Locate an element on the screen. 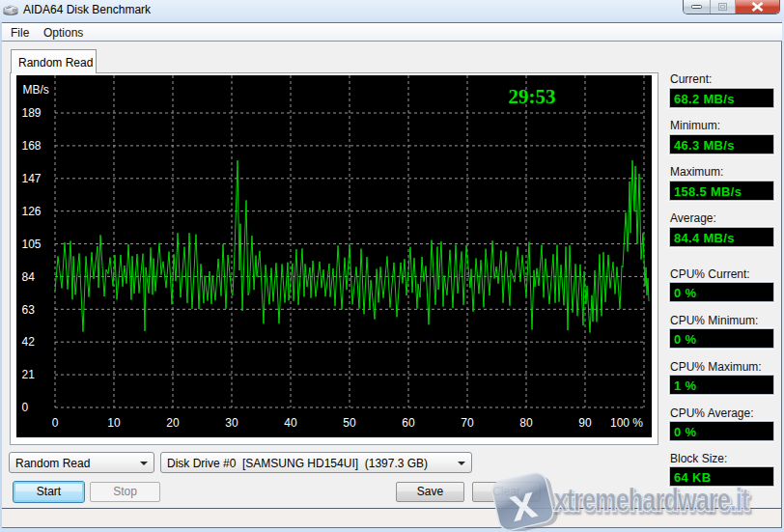 The width and height of the screenshot is (784, 532). svg-text: 20 is located at coordinates (173, 423).